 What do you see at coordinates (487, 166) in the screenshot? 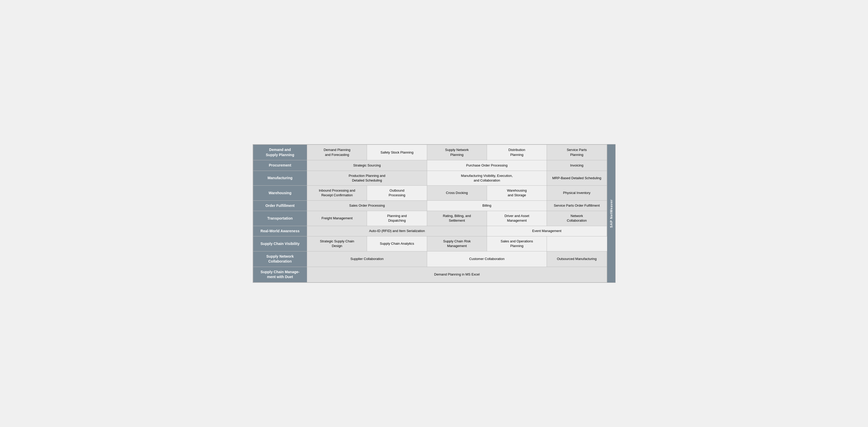
I see `table-cell: Purchase Order Processing` at bounding box center [487, 166].